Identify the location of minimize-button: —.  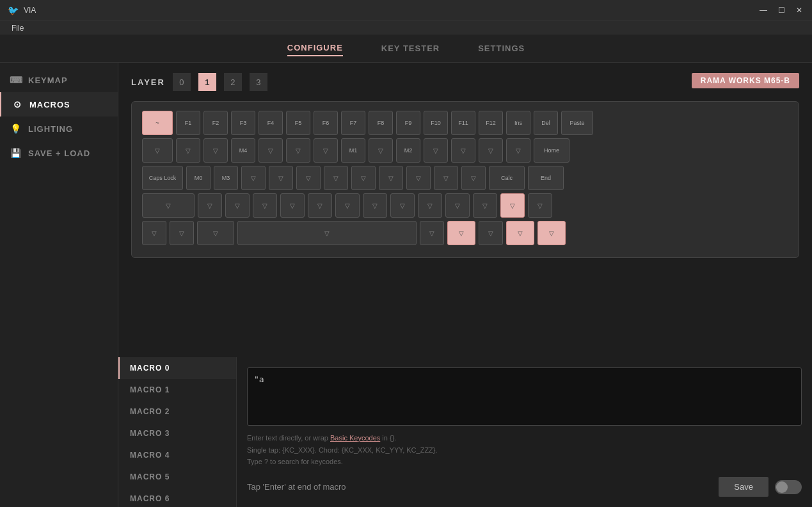
(763, 10).